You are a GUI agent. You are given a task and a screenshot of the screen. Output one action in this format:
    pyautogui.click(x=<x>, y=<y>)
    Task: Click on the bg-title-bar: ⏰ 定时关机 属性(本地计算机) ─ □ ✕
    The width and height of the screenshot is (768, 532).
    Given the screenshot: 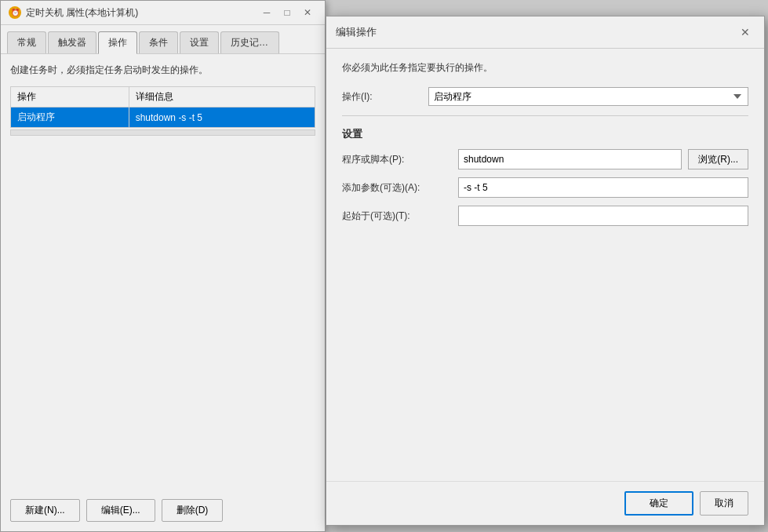 What is the action you would take?
    pyautogui.click(x=163, y=13)
    